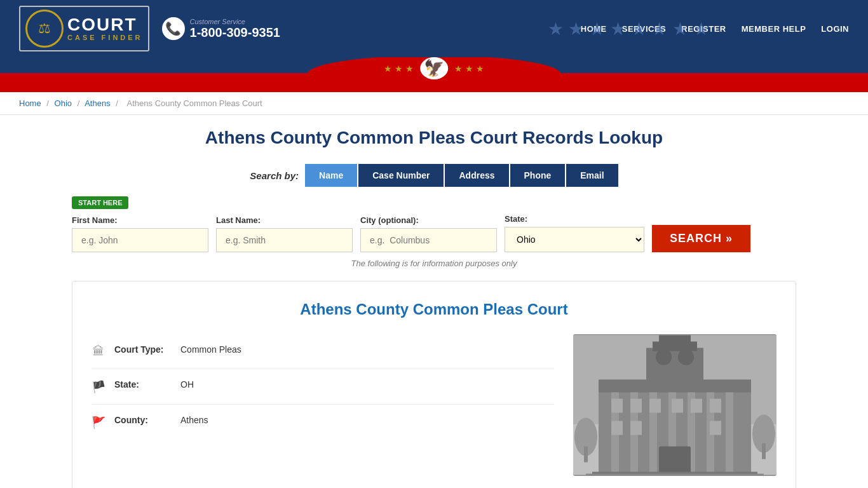 The width and height of the screenshot is (868, 488). What do you see at coordinates (715, 29) in the screenshot?
I see `main-nav: HOME SERVICES REGISTER MEMBER HELP LOGIN` at bounding box center [715, 29].